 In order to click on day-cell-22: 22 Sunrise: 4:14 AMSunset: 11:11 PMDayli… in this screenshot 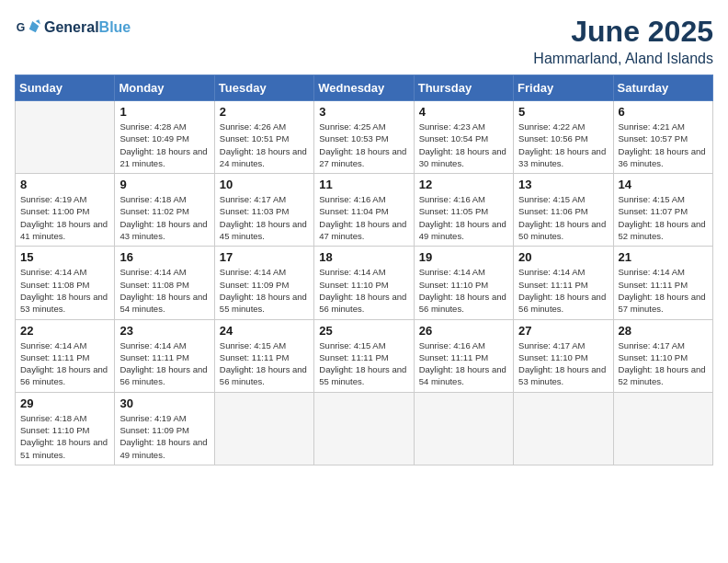, I will do `click(65, 355)`.